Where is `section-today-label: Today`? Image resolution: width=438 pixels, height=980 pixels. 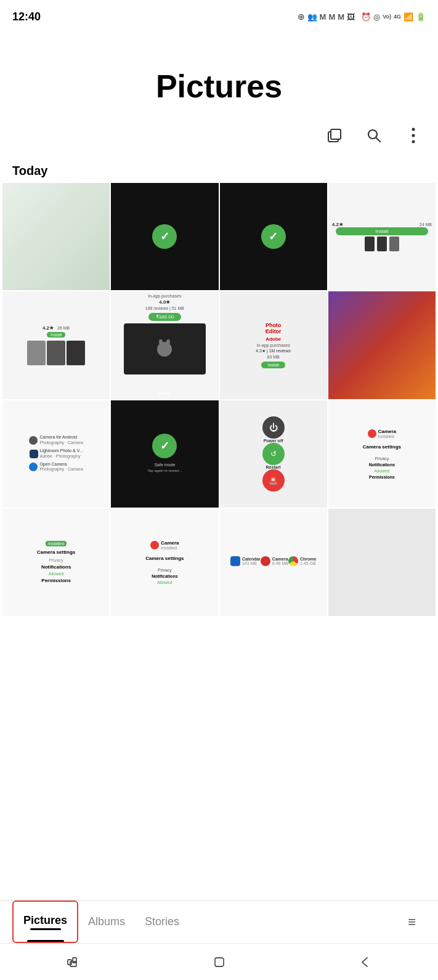
section-today-label: Today is located at coordinates (219, 169).